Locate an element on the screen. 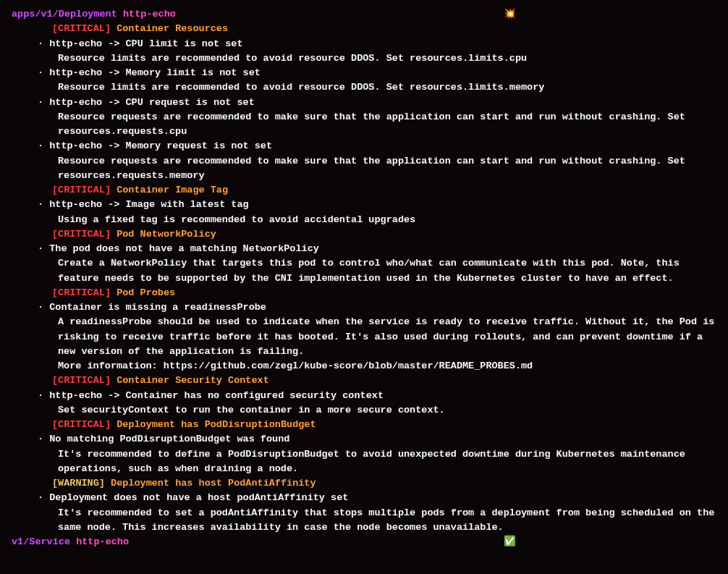  check-item-summary: No matching PodDisruptionBudget was foun… is located at coordinates (169, 439).